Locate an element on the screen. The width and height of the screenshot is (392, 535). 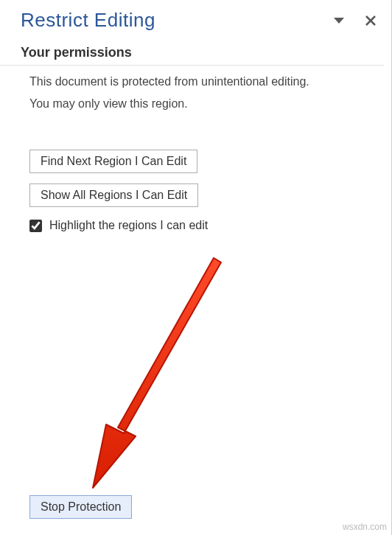
watermark: wsxdn.com is located at coordinates (365, 527).